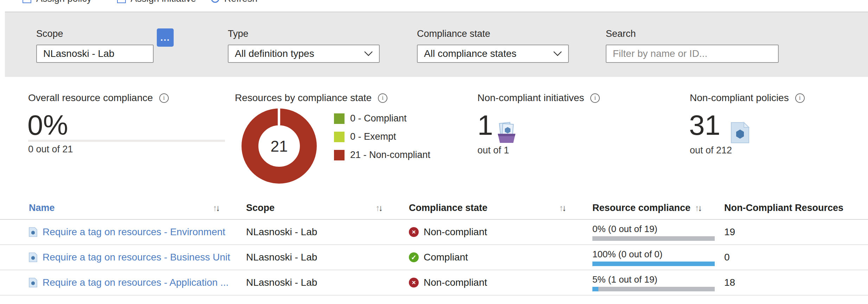 This screenshot has width=868, height=304. I want to click on column-header-non-compliant-resources: Non-Compliant Resources, so click(796, 208).